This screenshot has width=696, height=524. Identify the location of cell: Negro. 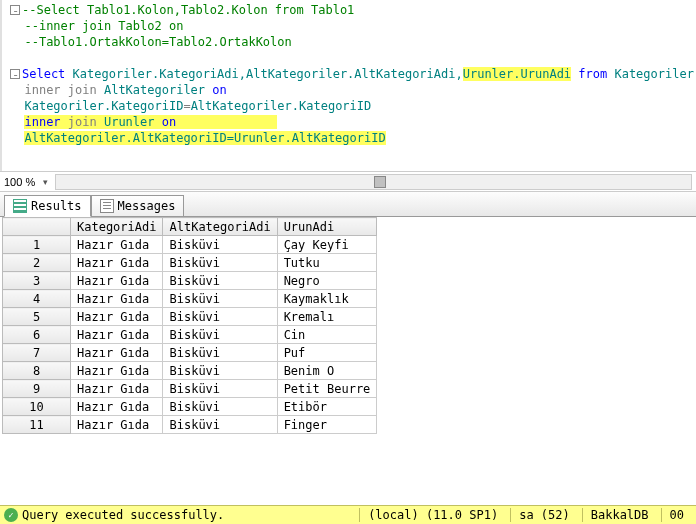
(327, 281).